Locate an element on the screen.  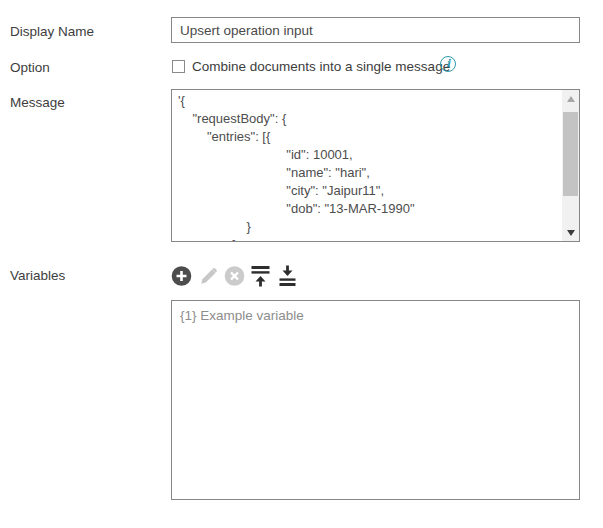
scrollbar-up-button is located at coordinates (570, 98).